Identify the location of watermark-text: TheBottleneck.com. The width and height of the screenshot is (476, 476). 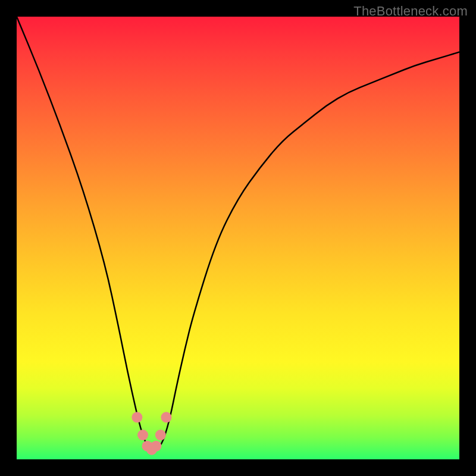
(411, 11).